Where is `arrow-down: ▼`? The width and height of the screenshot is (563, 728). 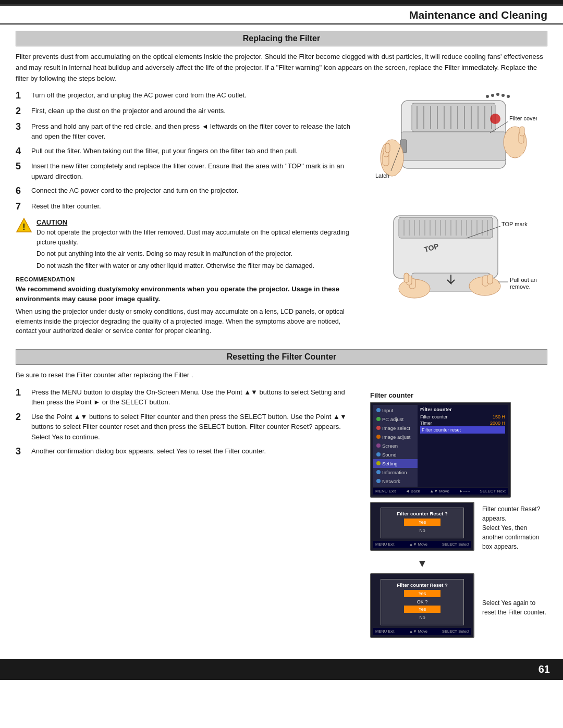 arrow-down: ▼ is located at coordinates (422, 564).